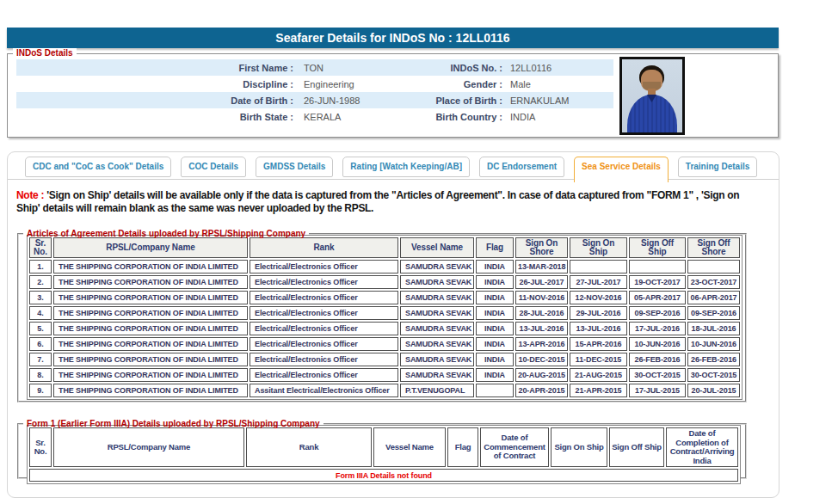  I want to click on tab-dc-endorsement: DC Endorsement, so click(521, 167).